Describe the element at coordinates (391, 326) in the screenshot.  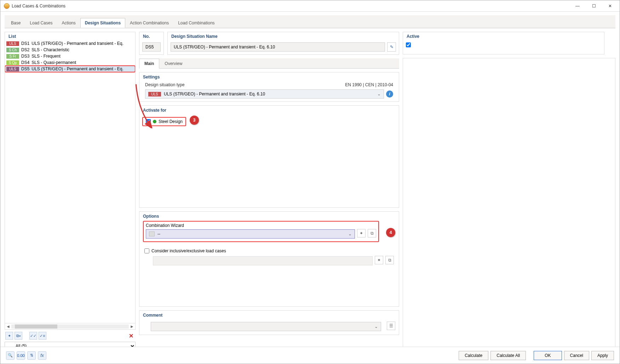
I see `comment-edit-button: ☰` at that location.